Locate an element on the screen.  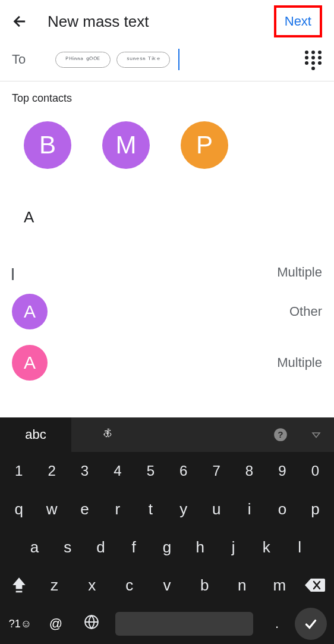
key-a: a is located at coordinates (34, 547).